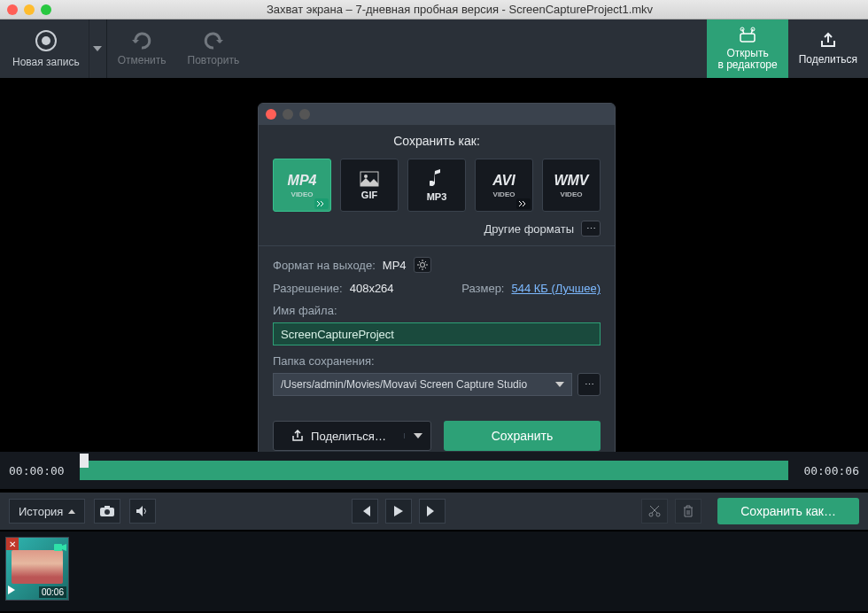  I want to click on volume-button, so click(143, 511).